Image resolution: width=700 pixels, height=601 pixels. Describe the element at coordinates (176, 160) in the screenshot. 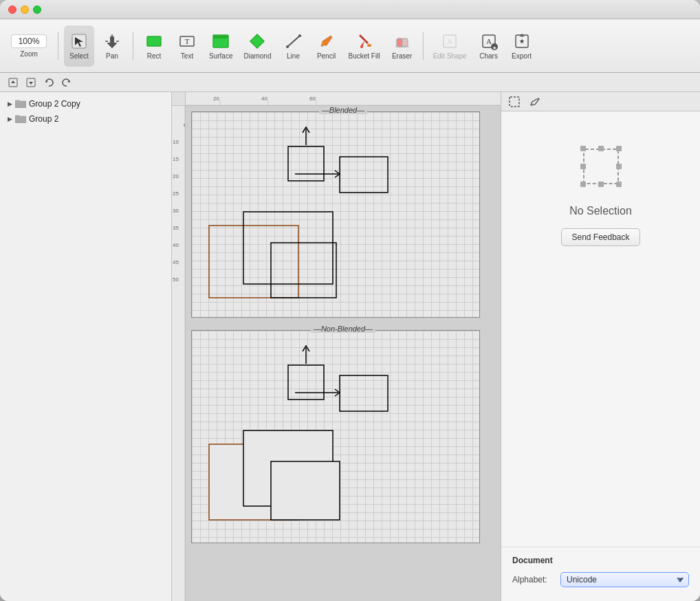

I see `svg-text: 15` at that location.